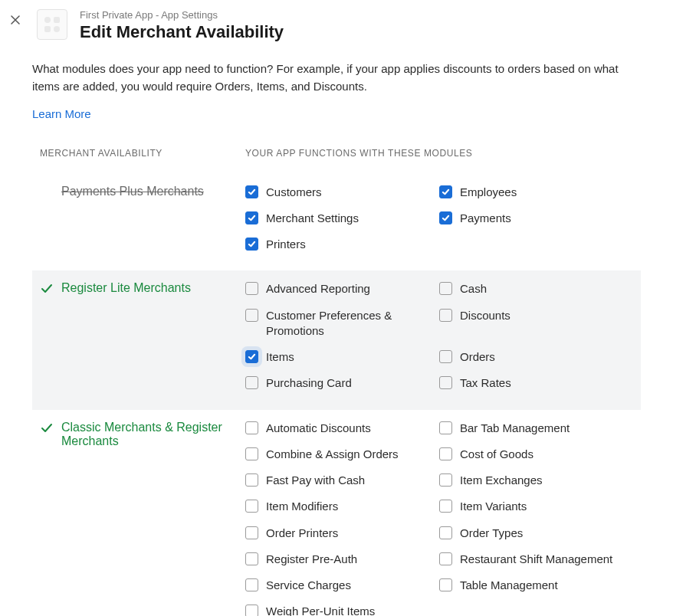 The width and height of the screenshot is (673, 616). Describe the element at coordinates (353, 244) in the screenshot. I see `module-label: Printers` at that location.